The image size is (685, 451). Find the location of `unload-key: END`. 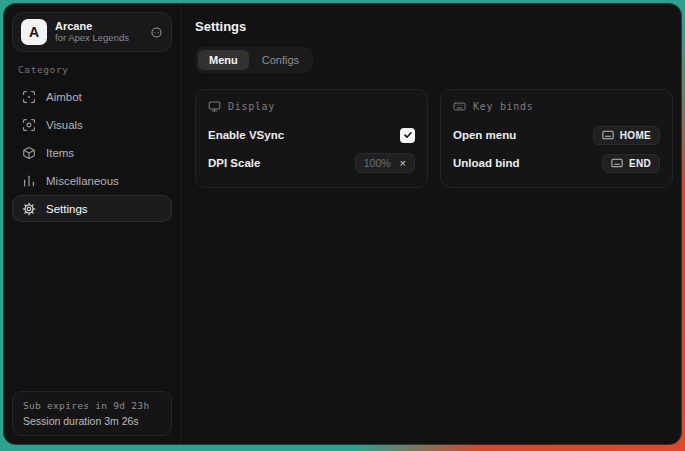

unload-key: END is located at coordinates (640, 164).